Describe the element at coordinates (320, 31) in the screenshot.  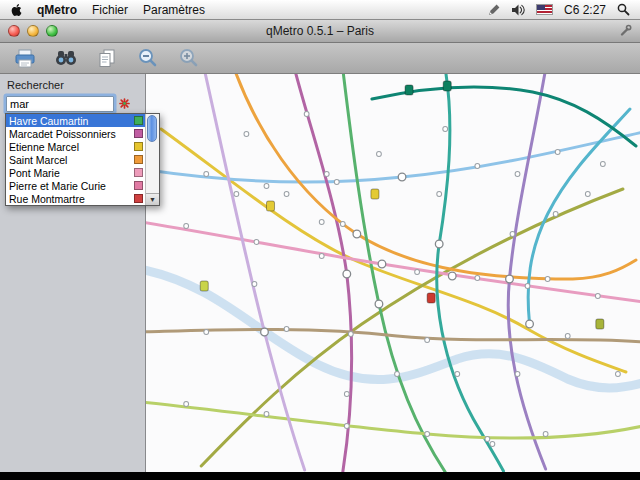
I see `window-title: qMetro 0.5.1 – Paris` at that location.